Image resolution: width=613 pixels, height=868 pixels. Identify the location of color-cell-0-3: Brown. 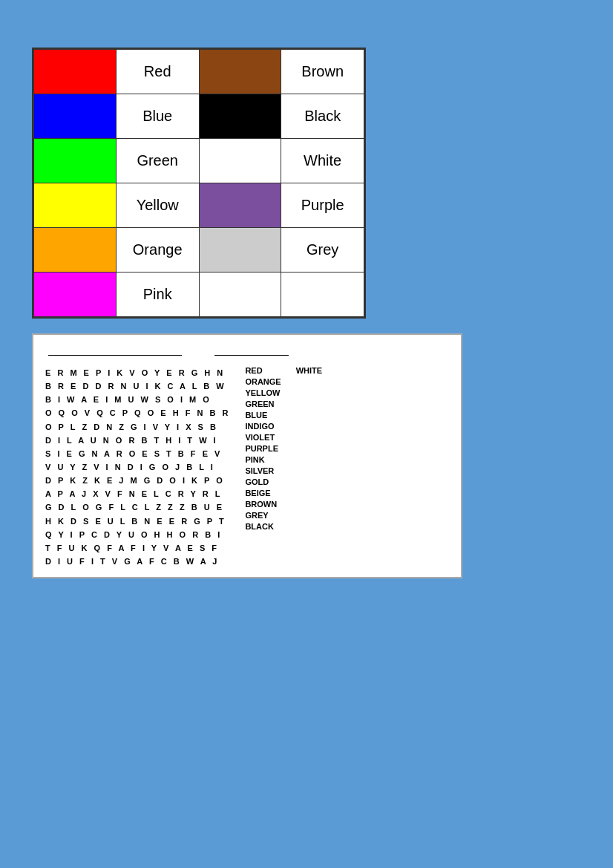
(323, 72).